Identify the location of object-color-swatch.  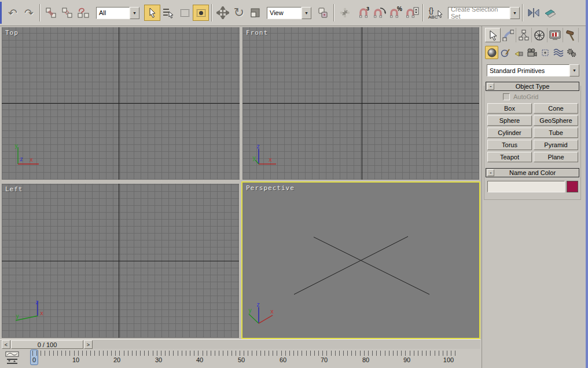
(572, 187).